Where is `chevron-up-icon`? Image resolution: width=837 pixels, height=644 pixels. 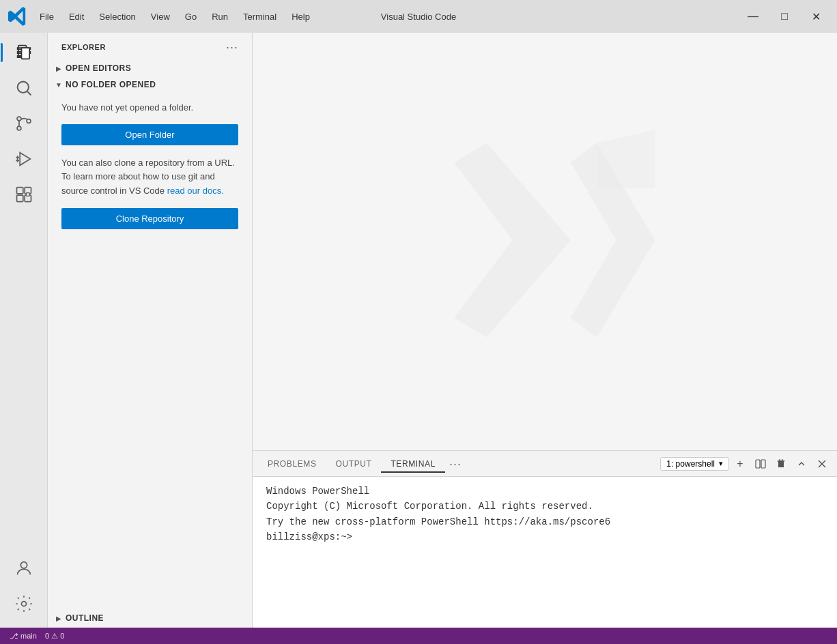
chevron-up-icon is located at coordinates (801, 464).